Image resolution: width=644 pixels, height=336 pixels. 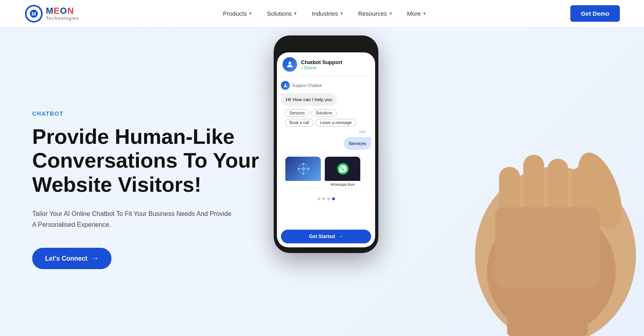 What do you see at coordinates (57, 11) in the screenshot?
I see `logo-e: E` at bounding box center [57, 11].